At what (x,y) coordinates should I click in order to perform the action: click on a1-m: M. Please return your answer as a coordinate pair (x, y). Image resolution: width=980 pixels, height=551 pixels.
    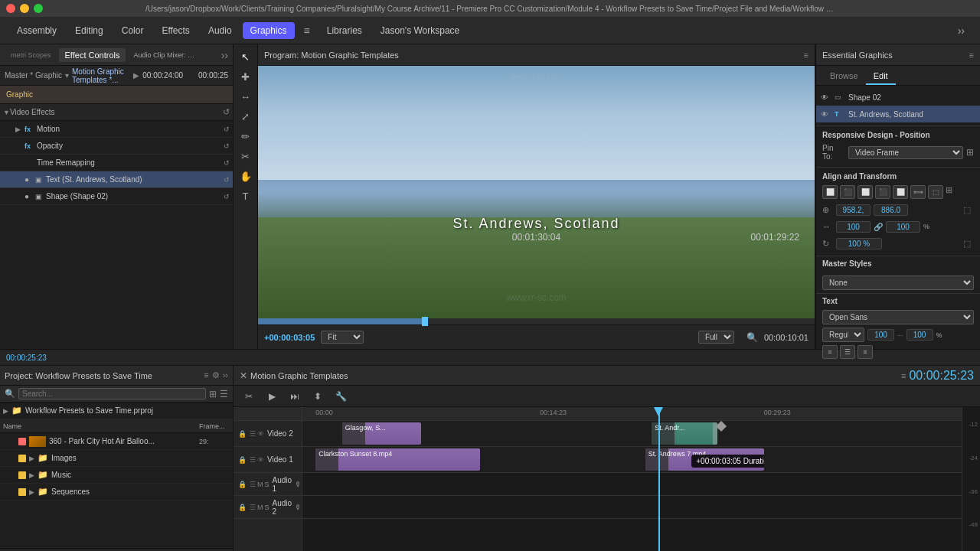
    Looking at the image, I should click on (260, 484).